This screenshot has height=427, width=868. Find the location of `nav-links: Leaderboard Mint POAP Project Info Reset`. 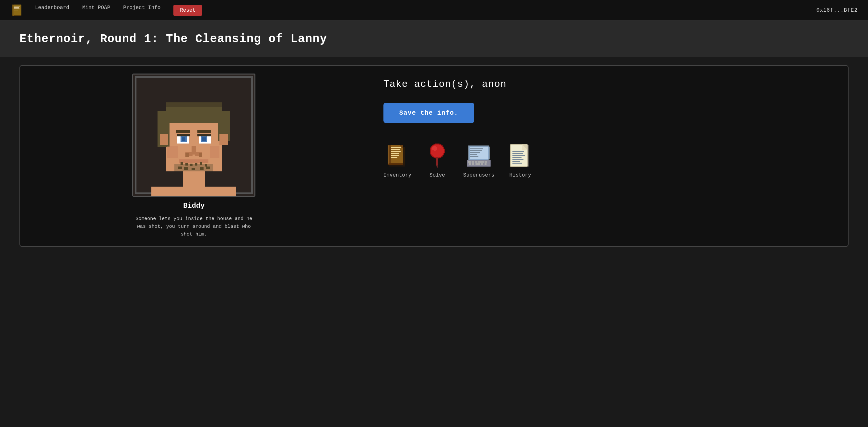

nav-links: Leaderboard Mint POAP Project Info Reset is located at coordinates (421, 10).